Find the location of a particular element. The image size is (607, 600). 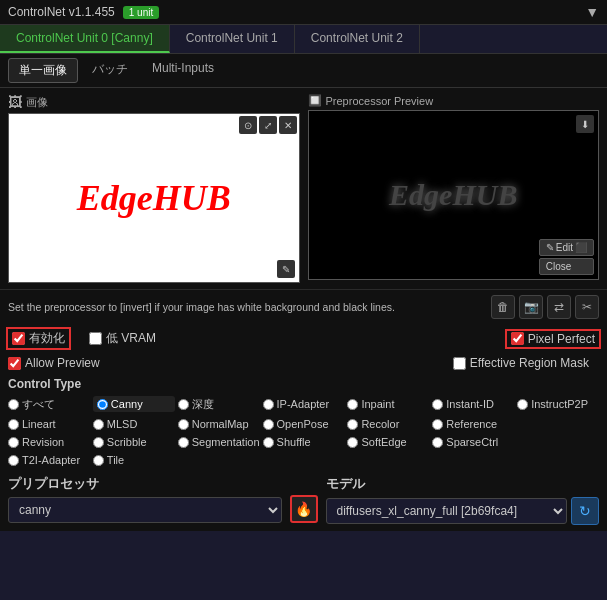

radio-tile-input is located at coordinates (98, 460).